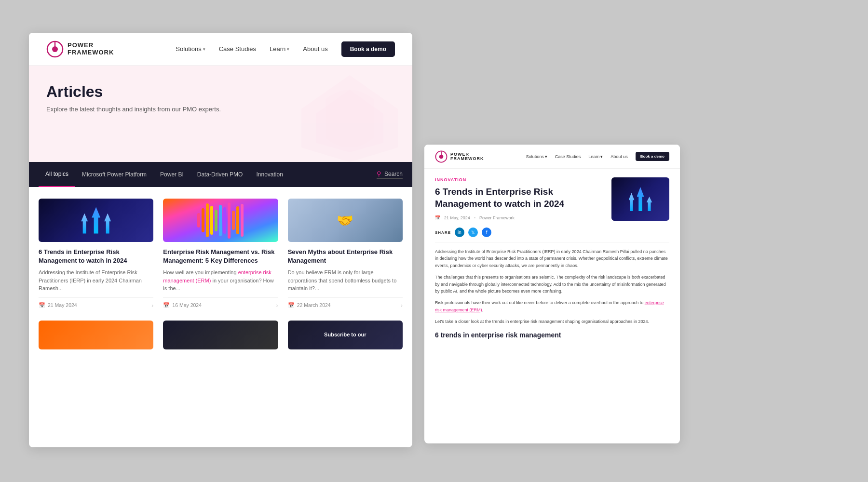 Image resolution: width=868 pixels, height=482 pixels. What do you see at coordinates (552, 321) in the screenshot?
I see `detail-body-para-4: Let's take a closer look at the trends i…` at bounding box center [552, 321].